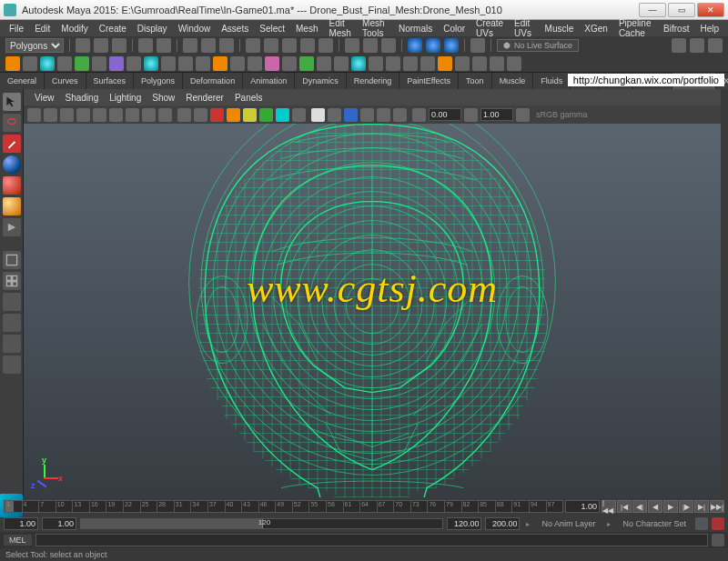 The height and width of the screenshot is (561, 728). Describe the element at coordinates (373, 81) in the screenshot. I see `tab-rendering: Rendering` at that location.